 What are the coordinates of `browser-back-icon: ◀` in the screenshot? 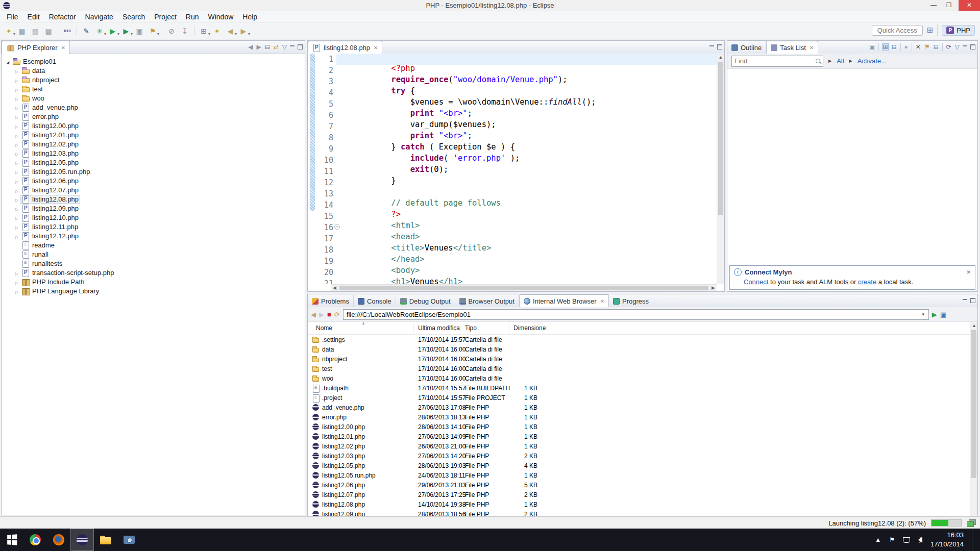 It's located at (313, 314).